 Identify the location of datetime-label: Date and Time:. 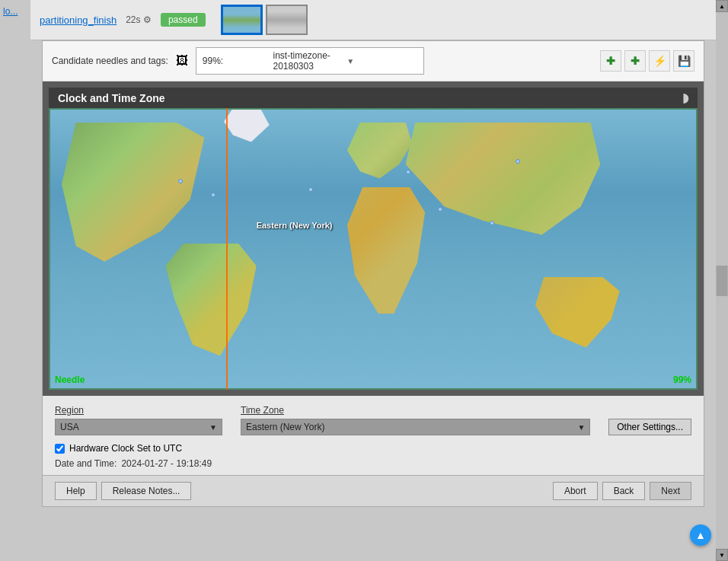
(85, 464).